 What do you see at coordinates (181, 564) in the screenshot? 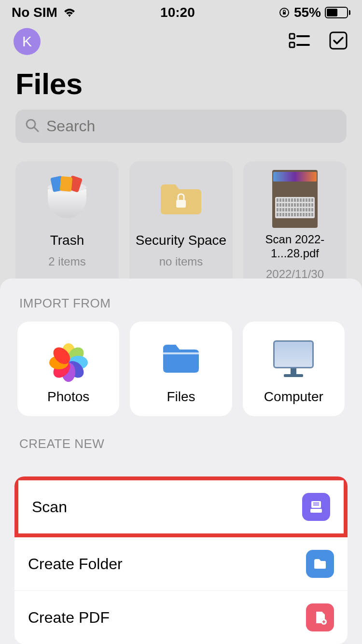
I see `create-folder-button: Create Folder` at bounding box center [181, 564].